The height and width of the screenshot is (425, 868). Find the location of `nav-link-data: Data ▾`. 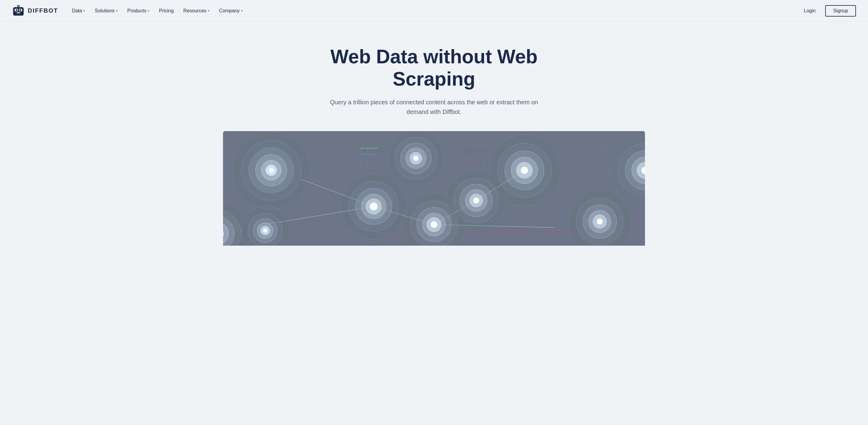

nav-link-data: Data ▾ is located at coordinates (79, 11).